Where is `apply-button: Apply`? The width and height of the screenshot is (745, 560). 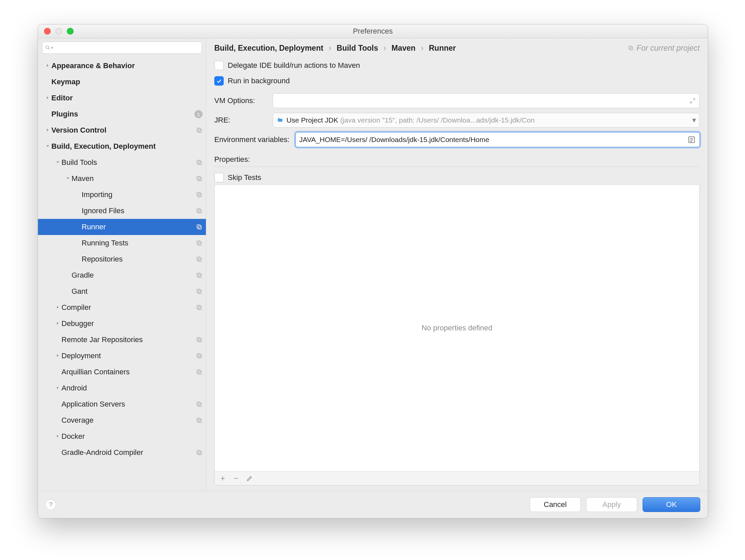
apply-button: Apply is located at coordinates (612, 504).